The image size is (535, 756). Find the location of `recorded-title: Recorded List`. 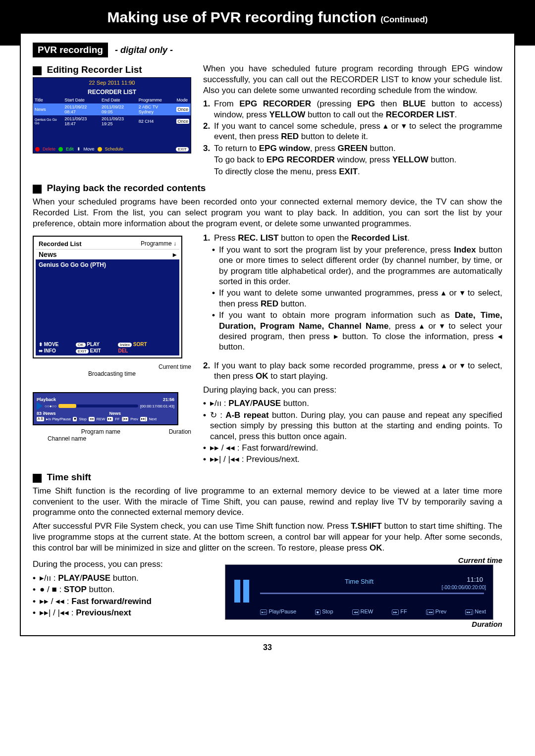

recorded-title: Recorded List is located at coordinates (60, 244).